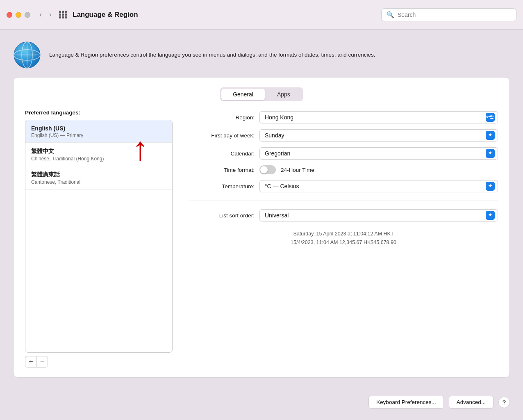 Image resolution: width=523 pixels, height=420 pixels. Describe the element at coordinates (379, 215) in the screenshot. I see `list-sort-select: Universal` at that location.